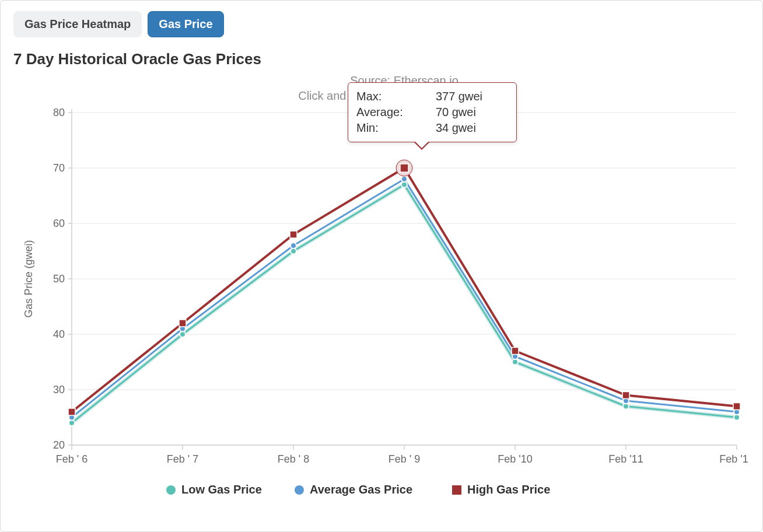  What do you see at coordinates (183, 459) in the screenshot?
I see `x-tick-label: Feb ' 7` at bounding box center [183, 459].